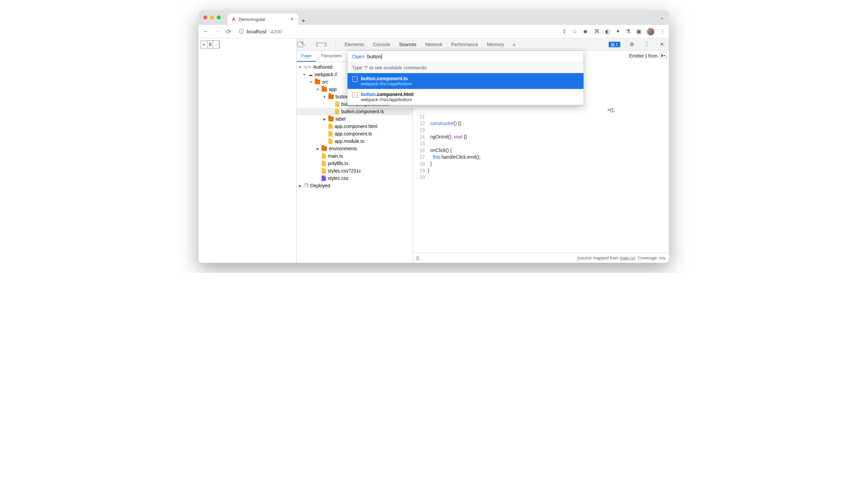  Describe the element at coordinates (354, 149) in the screenshot. I see `tree-environments: ▶environments` at that location.